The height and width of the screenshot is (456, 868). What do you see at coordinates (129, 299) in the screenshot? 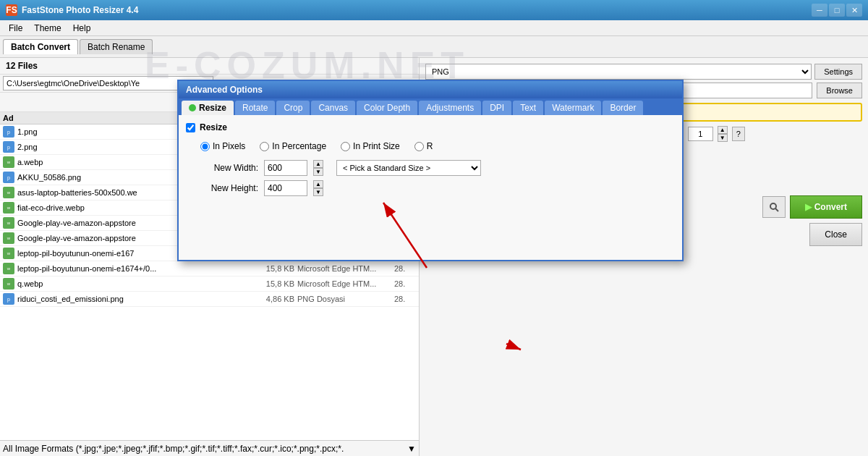
I see `file-name: riduci_costi_ed_emissioni.png` at bounding box center [129, 299].